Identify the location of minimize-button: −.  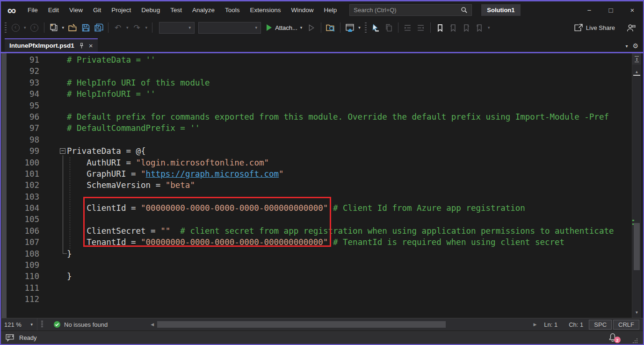
(589, 10).